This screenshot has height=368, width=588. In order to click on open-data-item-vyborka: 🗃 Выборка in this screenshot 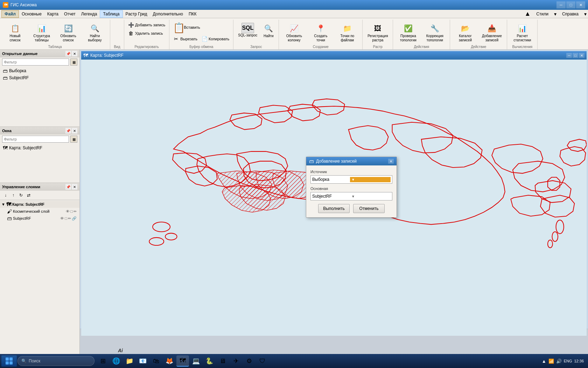, I will do `click(40, 71)`.